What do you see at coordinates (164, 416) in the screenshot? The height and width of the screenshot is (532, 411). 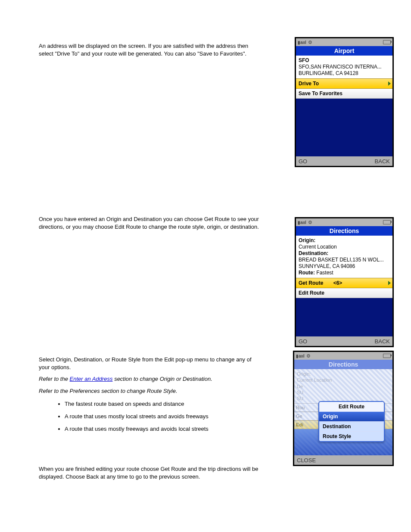 I see `list-item: A route that uses mostly local streets a…` at bounding box center [164, 416].